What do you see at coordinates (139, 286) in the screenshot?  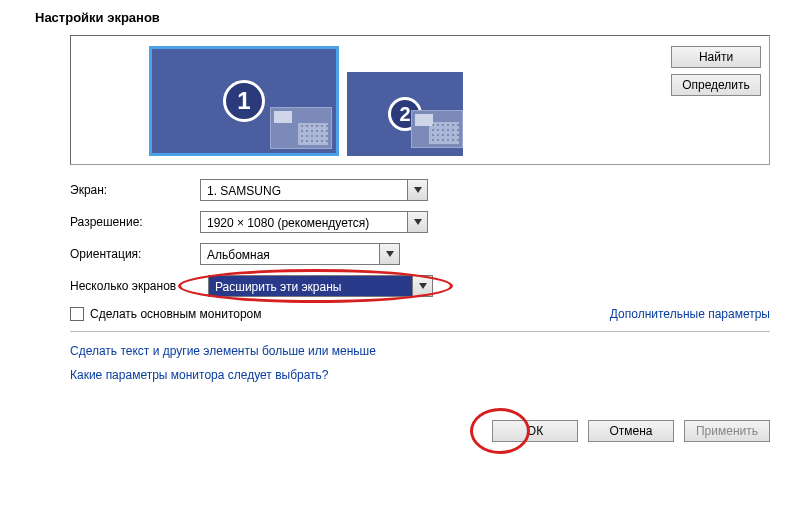 I see `multi-displays-label: Несколько экранов` at bounding box center [139, 286].